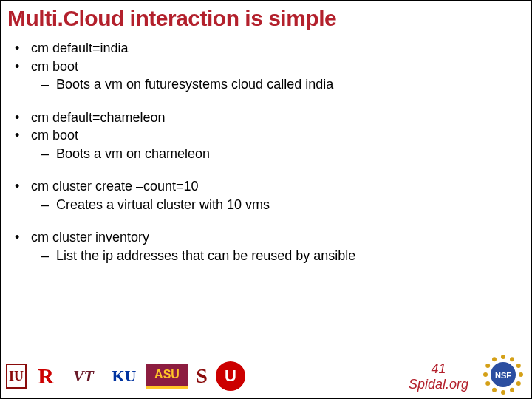  I want to click on site-label: Spidal.org, so click(439, 385).